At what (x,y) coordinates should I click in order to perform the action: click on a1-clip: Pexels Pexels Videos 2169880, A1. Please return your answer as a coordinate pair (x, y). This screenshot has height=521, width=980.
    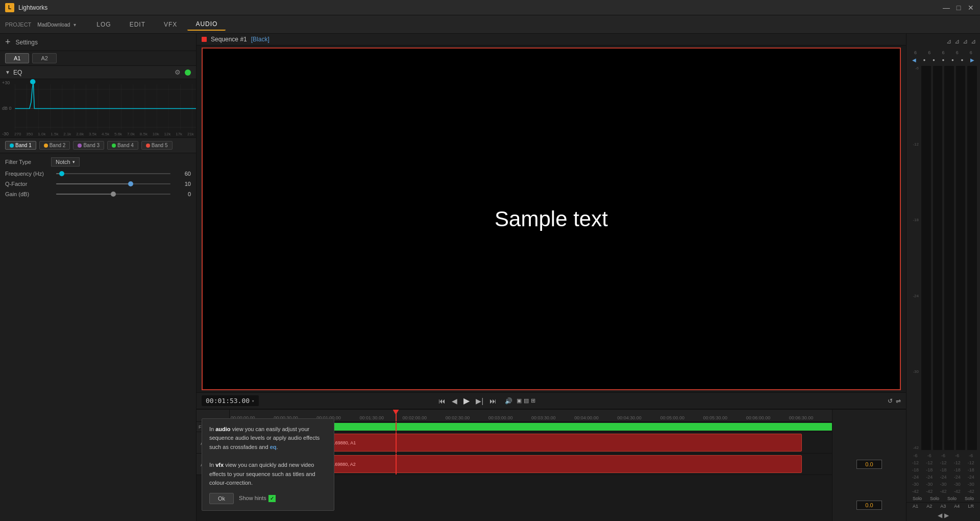
    Looking at the image, I should click on (540, 442).